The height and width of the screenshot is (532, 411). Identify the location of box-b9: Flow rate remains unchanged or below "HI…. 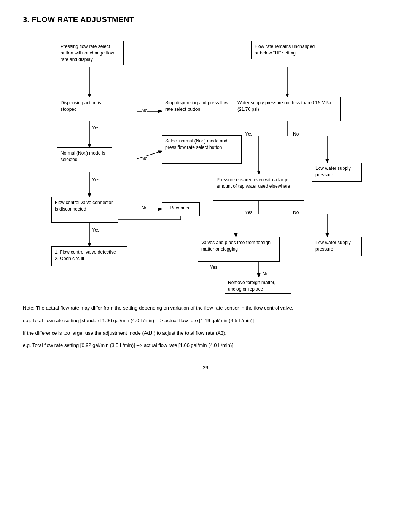
(287, 50).